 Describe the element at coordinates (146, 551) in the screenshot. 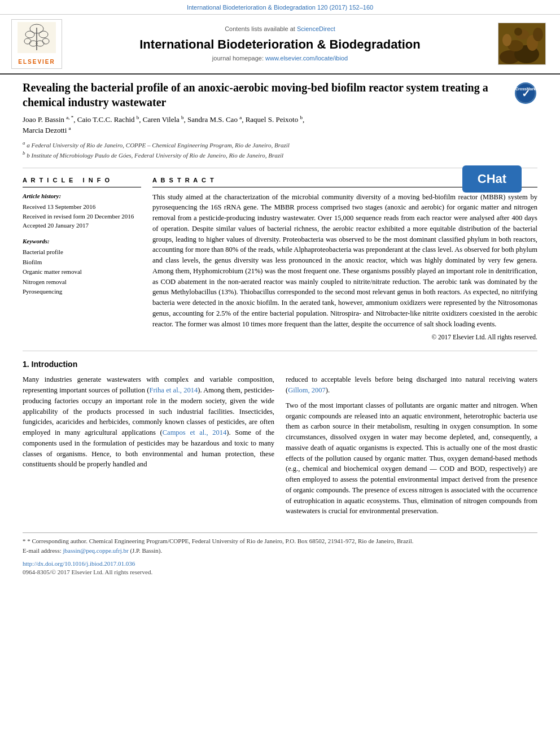

I see `email-note: (J.P. Bassin).` at that location.